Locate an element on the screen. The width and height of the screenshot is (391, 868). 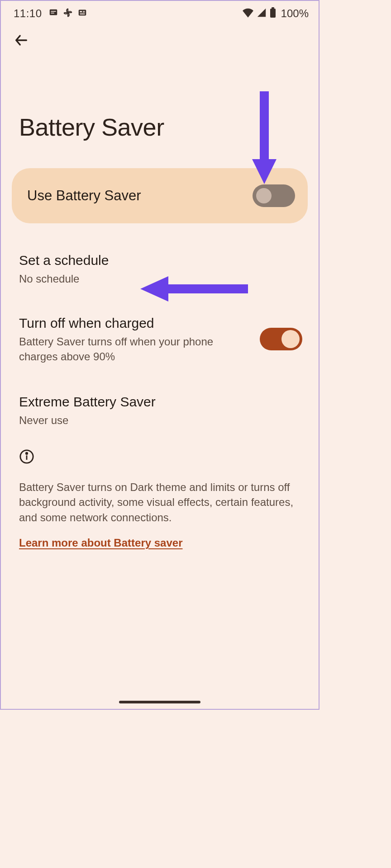
turn-off-subtitle: Battery Saver turns off when your phone … is located at coordinates (128, 349).